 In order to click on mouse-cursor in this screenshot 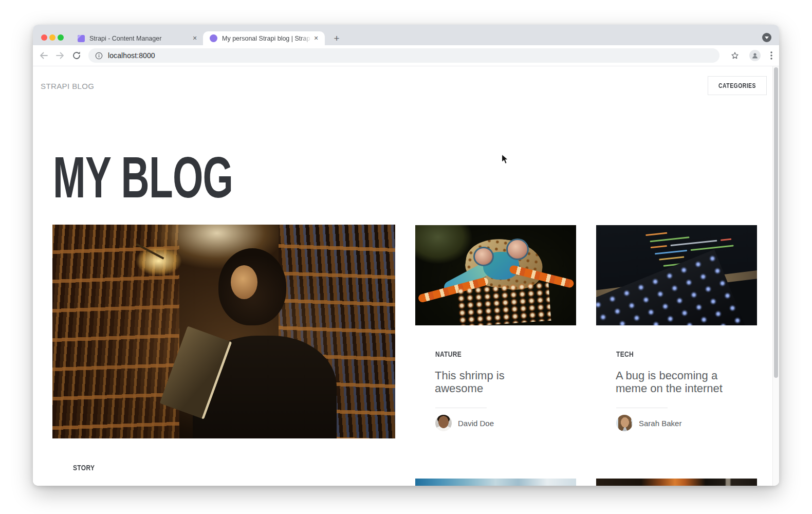, I will do `click(505, 159)`.